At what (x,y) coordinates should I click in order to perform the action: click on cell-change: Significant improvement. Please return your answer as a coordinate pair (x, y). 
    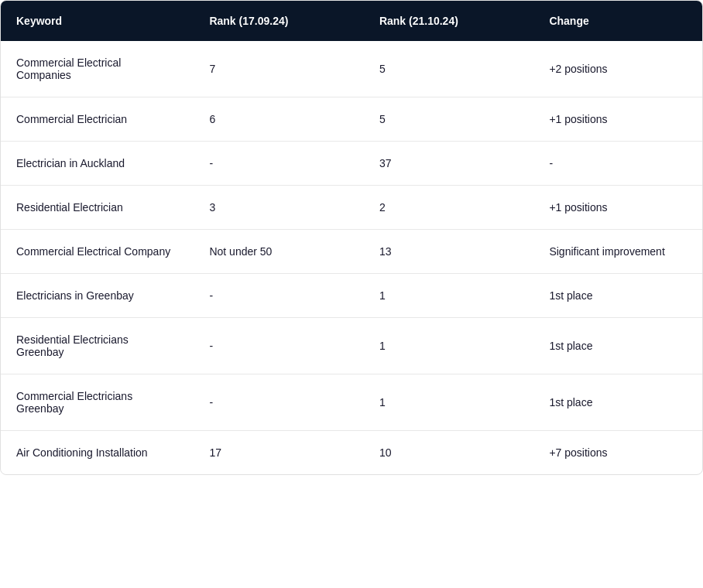
    Looking at the image, I should click on (618, 252).